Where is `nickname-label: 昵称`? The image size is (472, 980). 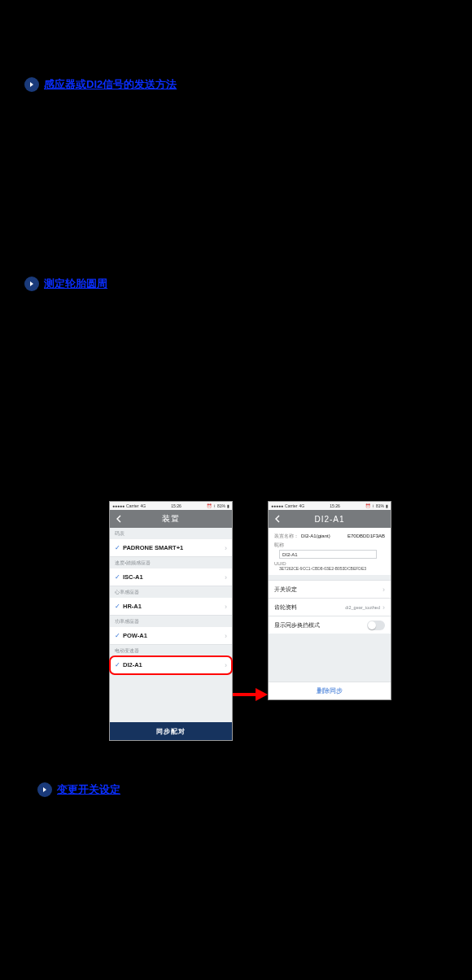
nickname-label: 昵称 is located at coordinates (330, 545).